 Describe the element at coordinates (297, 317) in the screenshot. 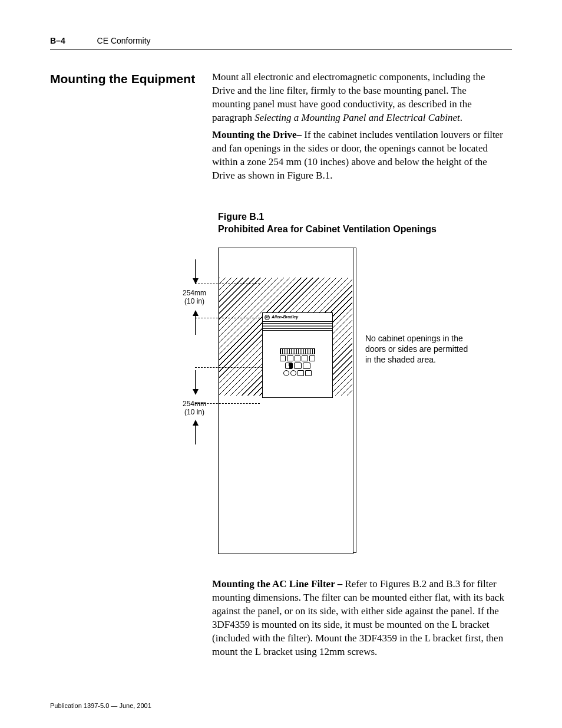

I see `drive-brand-label: ABAllen-Bradley` at that location.